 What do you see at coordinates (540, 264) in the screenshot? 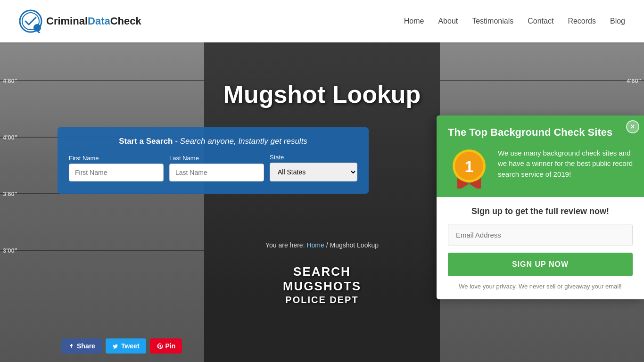
I see `popup-signup-button: SIGN UP NOW` at bounding box center [540, 264].